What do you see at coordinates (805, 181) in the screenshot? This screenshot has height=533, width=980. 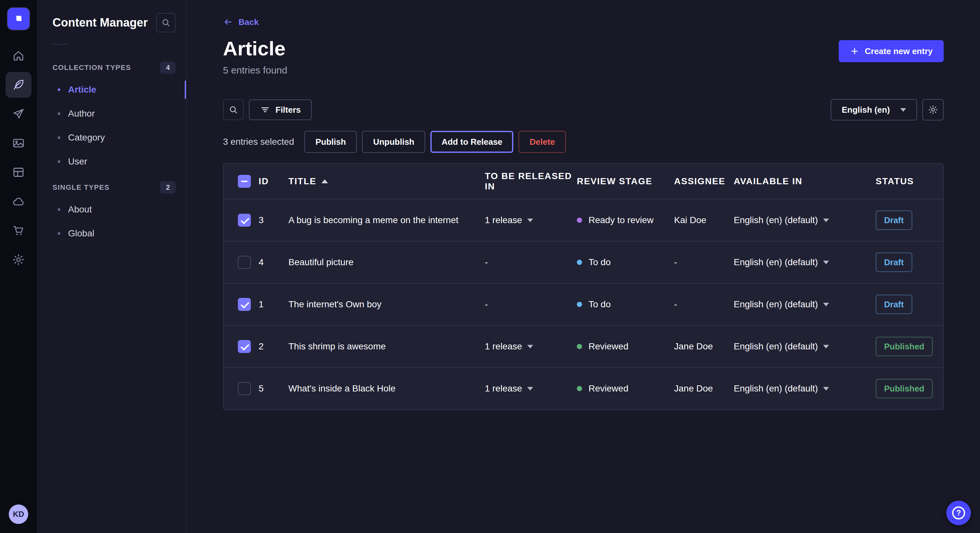 I see `column-header-available-in: AVAILABLE IN` at bounding box center [805, 181].